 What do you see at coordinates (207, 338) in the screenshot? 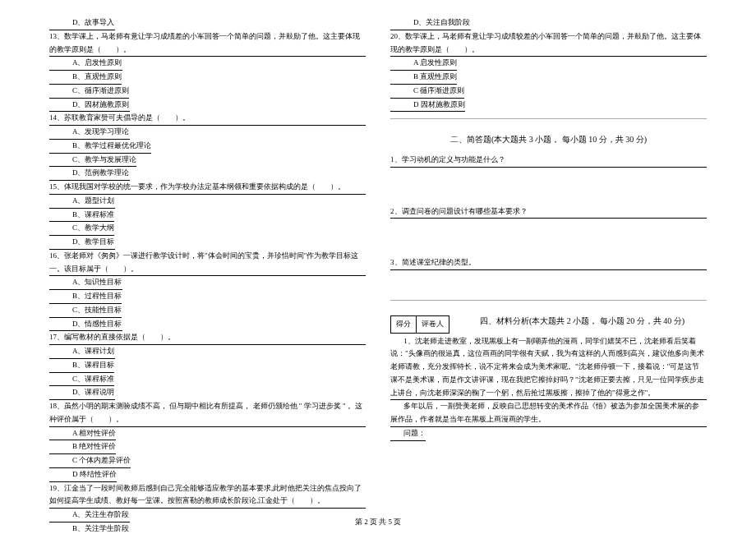
I see `q17-stem: 17、编写教材的直接依据是（ ）。` at bounding box center [207, 338].